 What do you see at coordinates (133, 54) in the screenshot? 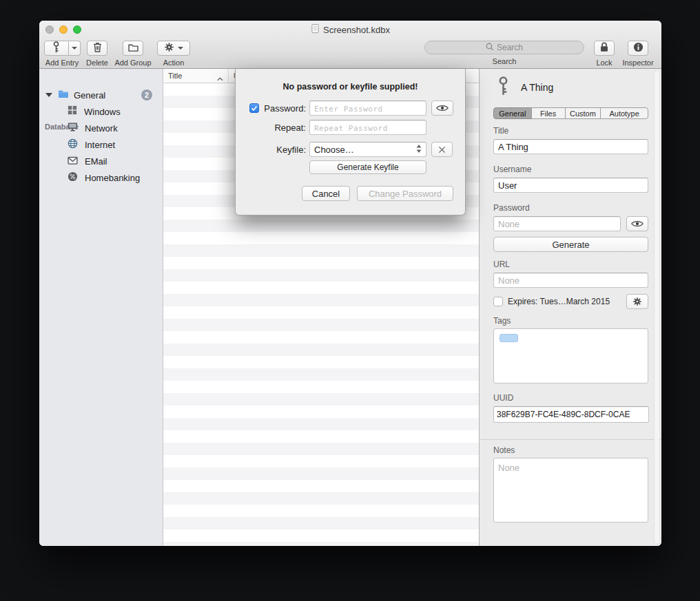
I see `add-group-button: Add Group` at bounding box center [133, 54].